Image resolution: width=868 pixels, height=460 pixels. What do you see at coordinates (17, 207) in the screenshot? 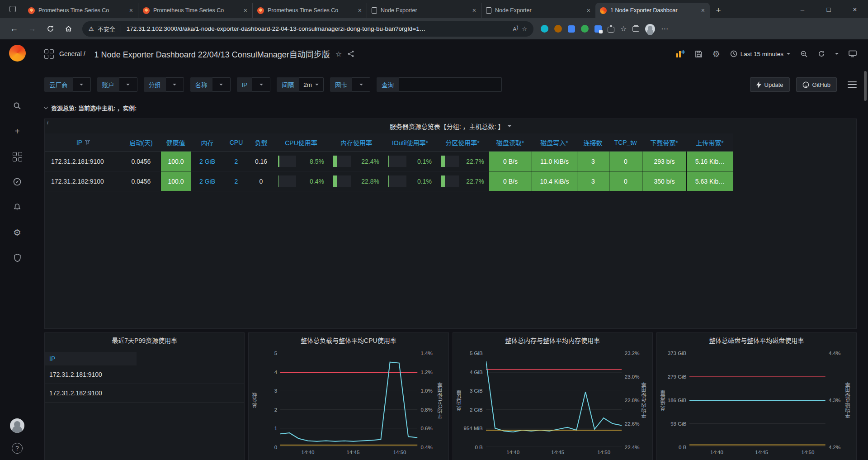
I see `alerting-bell-icon` at bounding box center [17, 207].